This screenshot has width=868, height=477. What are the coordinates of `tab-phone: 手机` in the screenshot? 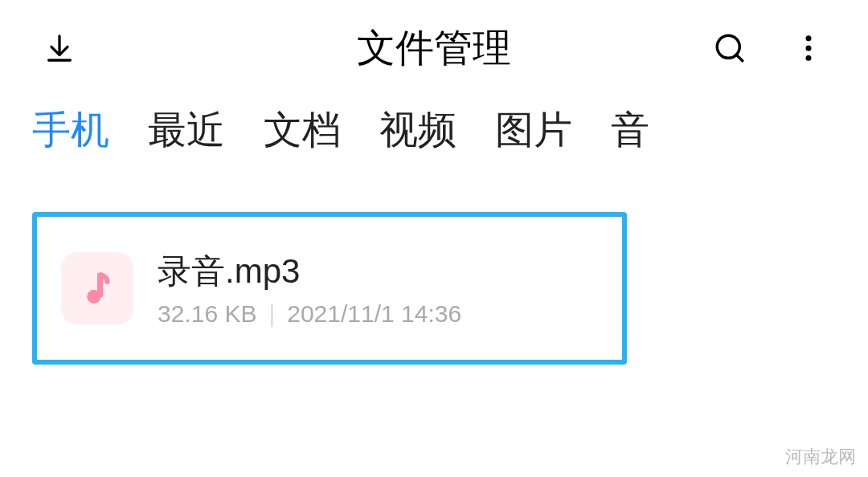 It's located at (71, 130).